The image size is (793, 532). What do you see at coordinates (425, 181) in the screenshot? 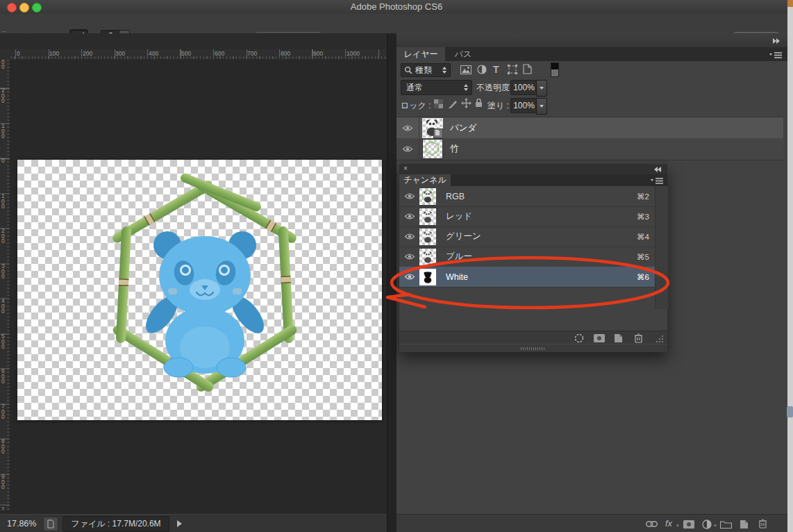
I see `tab-channels: チャンネル` at bounding box center [425, 181].